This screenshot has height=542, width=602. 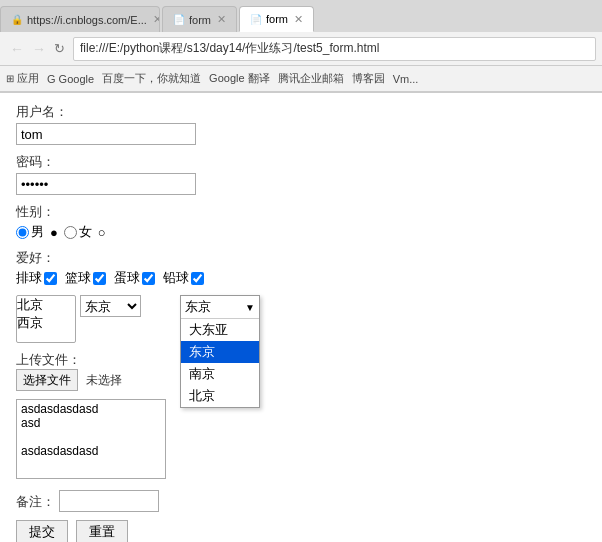 I want to click on bookmarks-bar: ⊞ 应用 G Google 百度一下，你就知道 Google 翻译 腾讯企业邮箱…, so click(x=301, y=79).